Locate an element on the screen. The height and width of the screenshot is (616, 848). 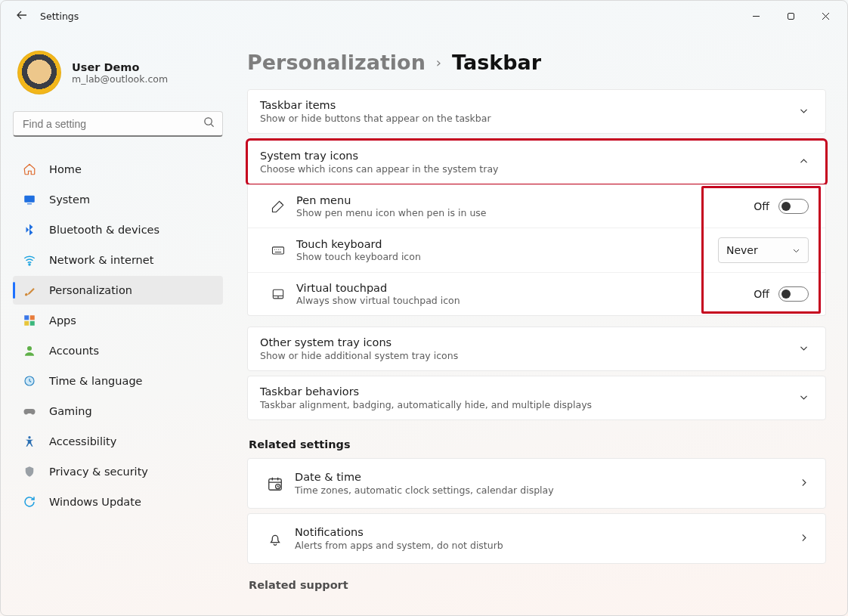
user-name: User Demo is located at coordinates (119, 67).